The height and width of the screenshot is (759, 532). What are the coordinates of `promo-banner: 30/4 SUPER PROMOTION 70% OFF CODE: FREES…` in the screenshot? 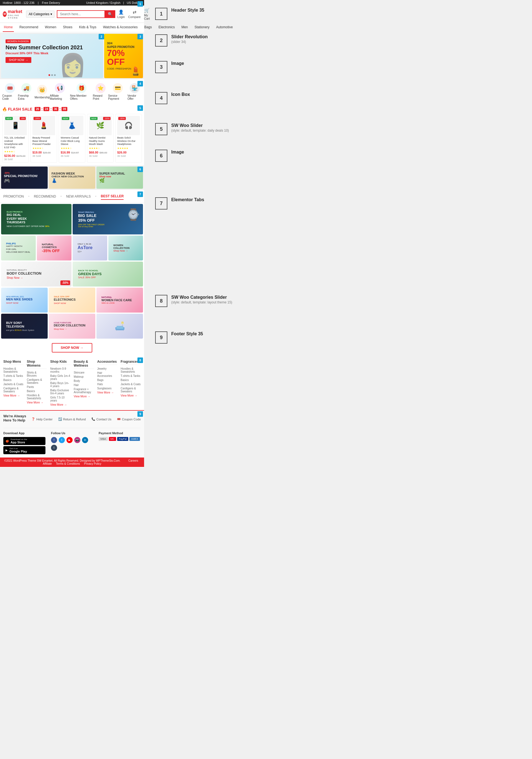 It's located at (124, 56).